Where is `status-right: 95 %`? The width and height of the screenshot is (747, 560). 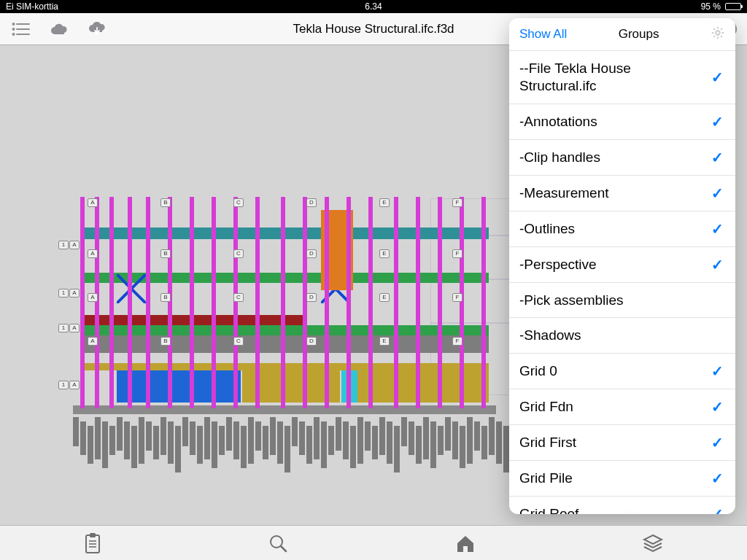
status-right: 95 % is located at coordinates (721, 7).